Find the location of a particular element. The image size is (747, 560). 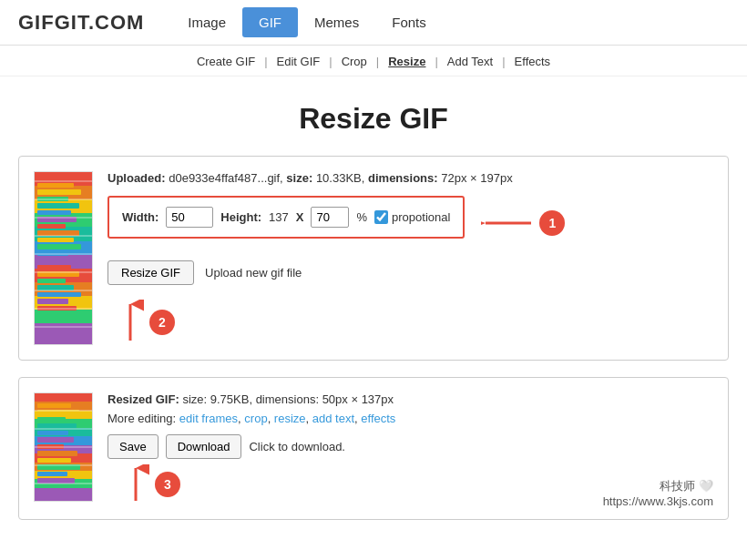

click-download-text: Click to download. is located at coordinates (297, 446).